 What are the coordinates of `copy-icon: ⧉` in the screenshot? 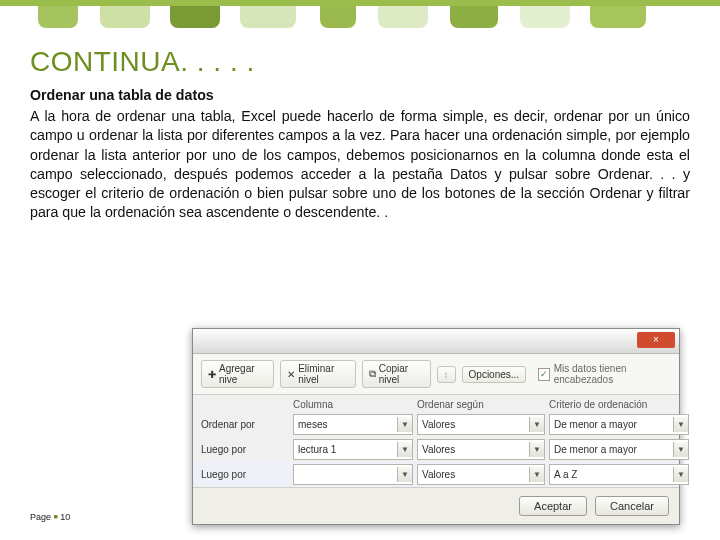 It's located at (372, 374).